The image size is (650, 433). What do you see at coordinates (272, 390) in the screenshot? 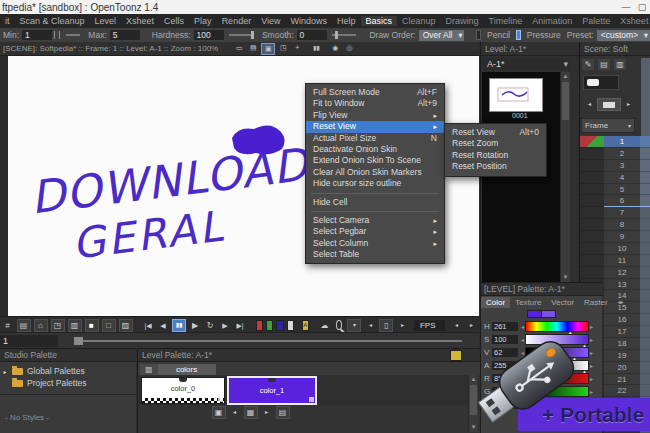
I see `style-chip-color-1: color_1` at bounding box center [272, 390].